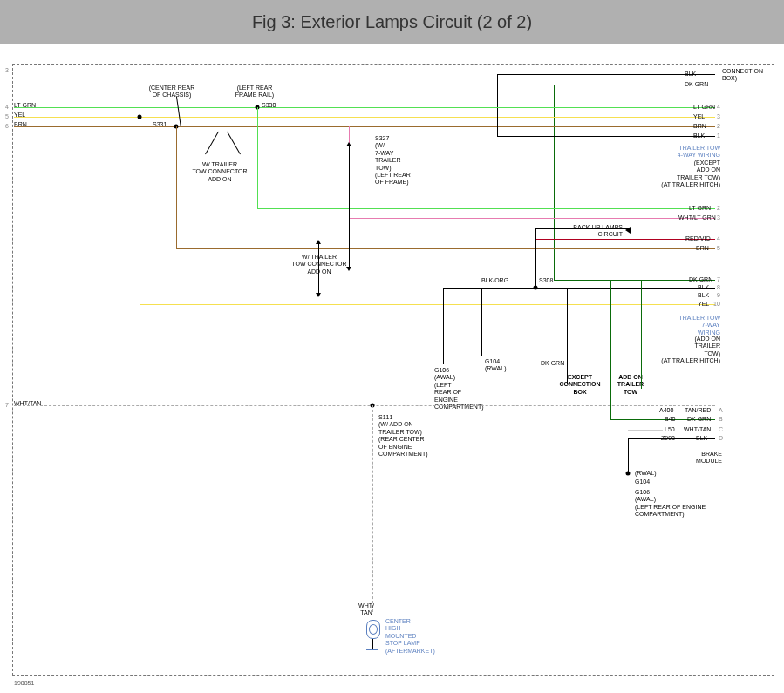 This screenshot has width=784, height=693. What do you see at coordinates (392, 23) in the screenshot?
I see `page-header: Fig 3: Exterior Lamps Circuit (2 of 2)` at bounding box center [392, 23].